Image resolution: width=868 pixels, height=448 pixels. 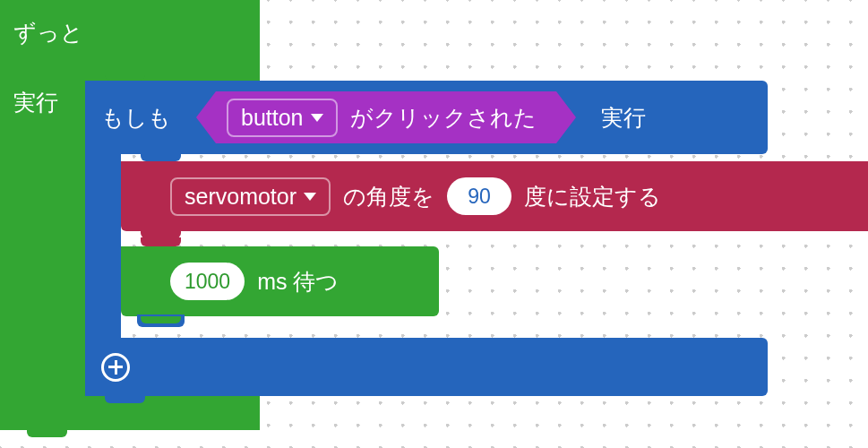 What do you see at coordinates (161, 321) in the screenshot?
I see `wait-notch` at bounding box center [161, 321].